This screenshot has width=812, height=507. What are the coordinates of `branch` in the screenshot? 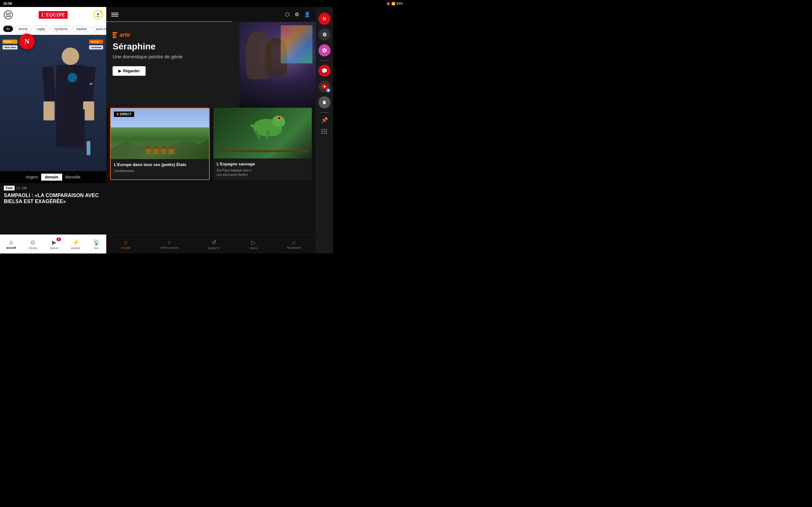 It's located at (263, 151).